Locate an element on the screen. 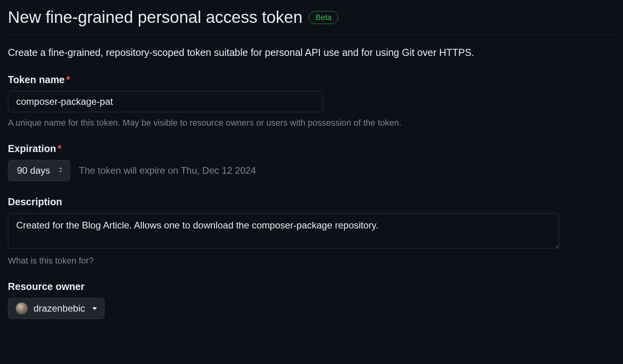  intro-description: Create a fine-grained, repository-scoped… is located at coordinates (312, 53).